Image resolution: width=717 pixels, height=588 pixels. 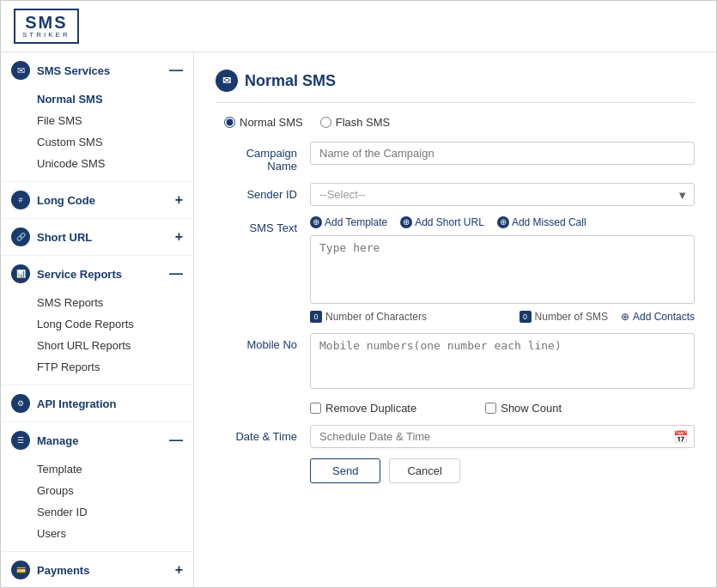 I want to click on sidebar-item-file-sms: File SMS, so click(x=110, y=120).